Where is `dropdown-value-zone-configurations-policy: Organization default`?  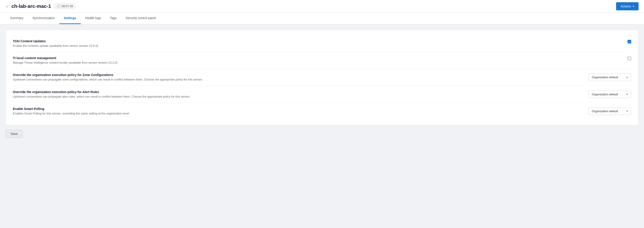 dropdown-value-zone-configurations-policy: Organization default is located at coordinates (605, 77).